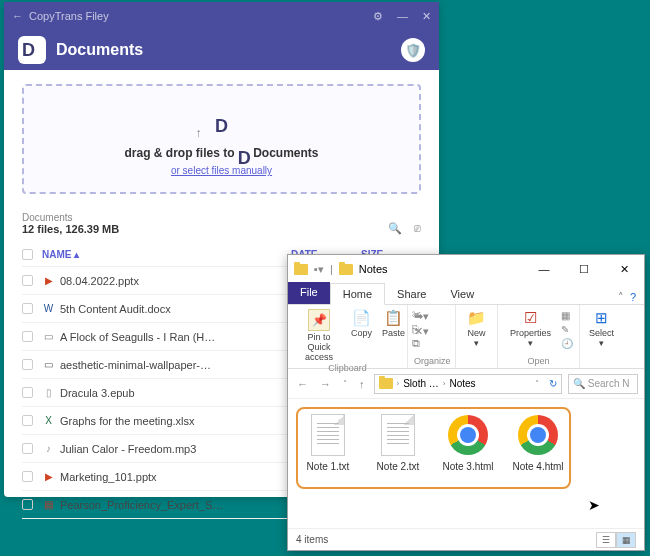  I want to click on search-icon: 🔍, so click(395, 228).